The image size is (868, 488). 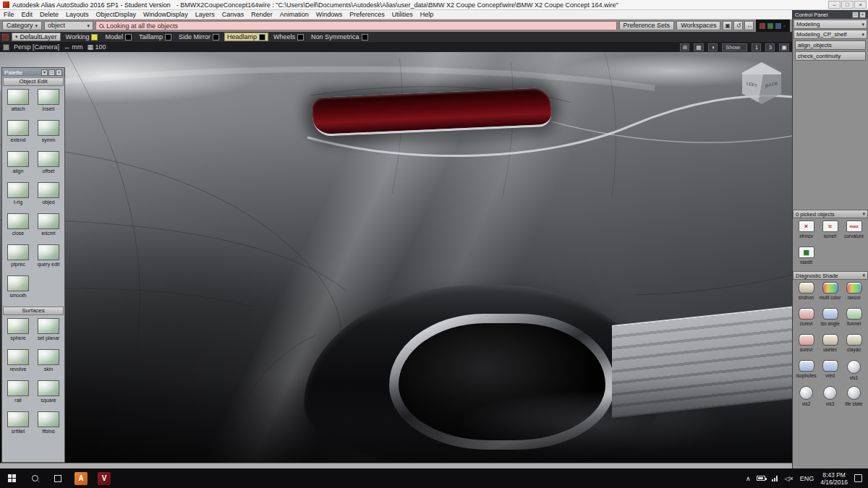 What do you see at coordinates (48, 259) in the screenshot?
I see `tool-query-edit: query edit` at bounding box center [48, 259].